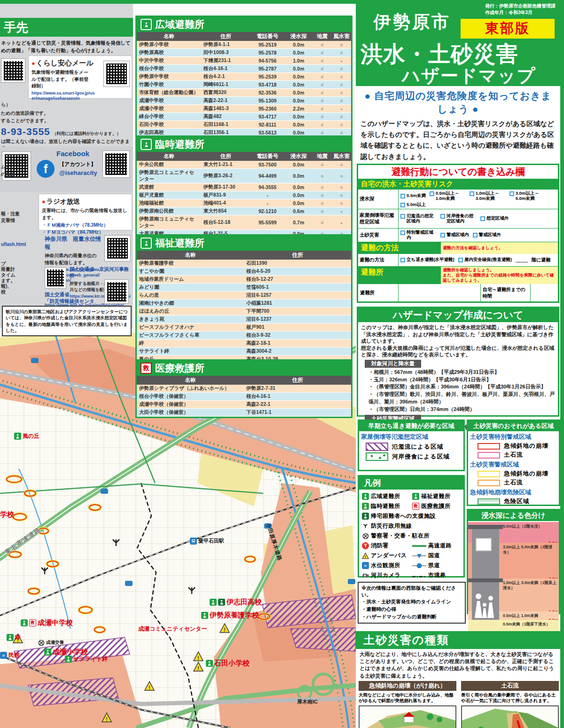 The image size is (564, 728). Describe the element at coordinates (522, 260) in the screenshot. I see `floor-input` at that location.